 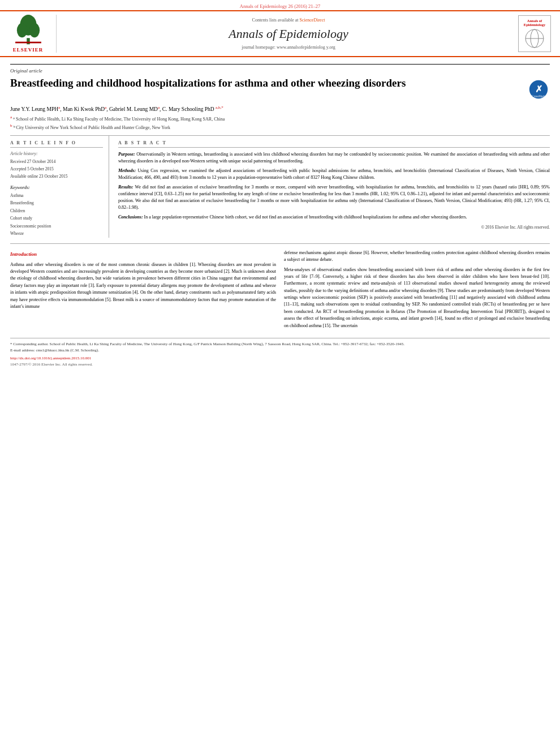 I want to click on keyword-wheeze: Wheeze, so click(x=57, y=234).